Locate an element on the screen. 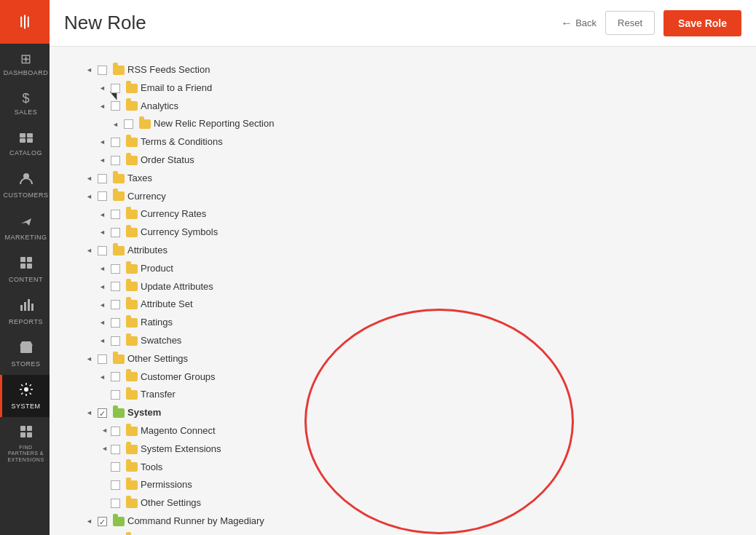  catalog-icon is located at coordinates (26, 138).